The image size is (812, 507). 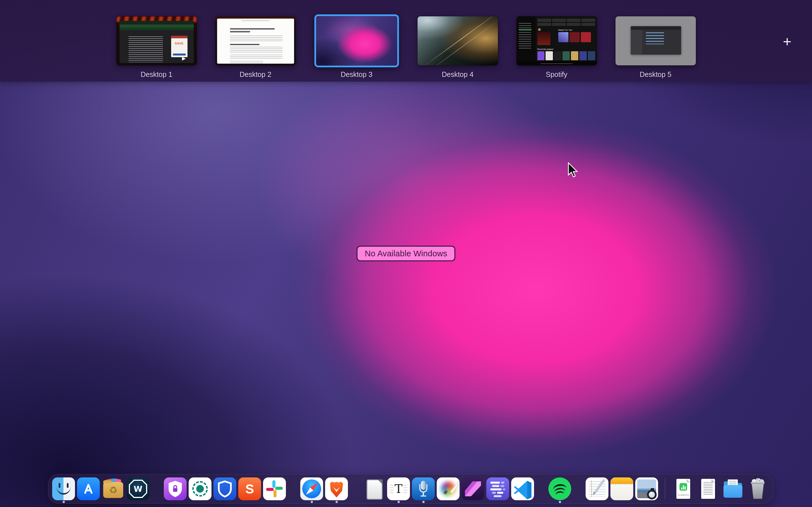 I want to click on typora-icon-detail: T, so click(x=399, y=489).